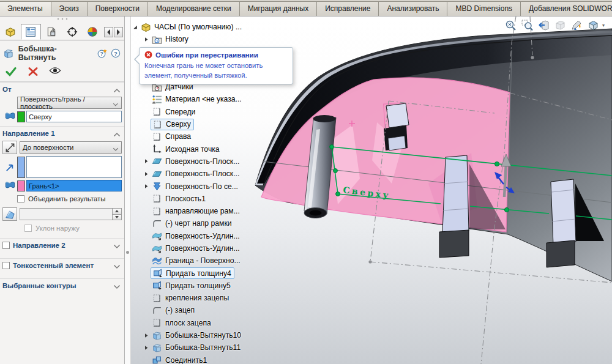 Image resolution: width=612 pixels, height=364 pixels. What do you see at coordinates (213, 223) in the screenshot?
I see `tree-item: (-) черт напр рамки` at bounding box center [213, 223].